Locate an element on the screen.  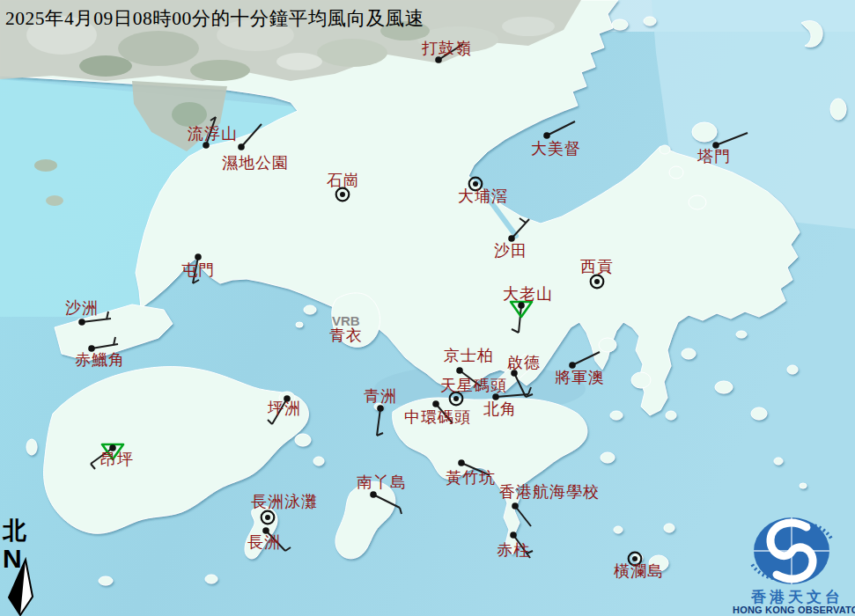
station-label-north-point: 北角 is located at coordinates (500, 409).